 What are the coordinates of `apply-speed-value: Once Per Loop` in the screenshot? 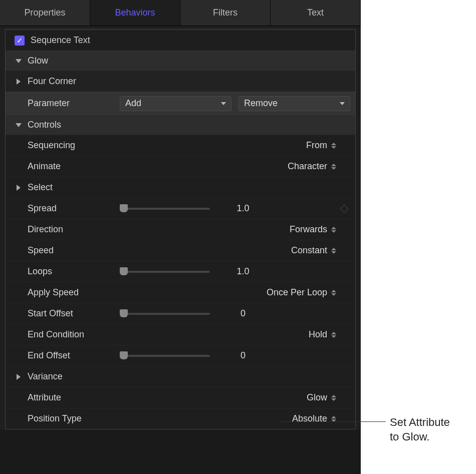 It's located at (297, 292).